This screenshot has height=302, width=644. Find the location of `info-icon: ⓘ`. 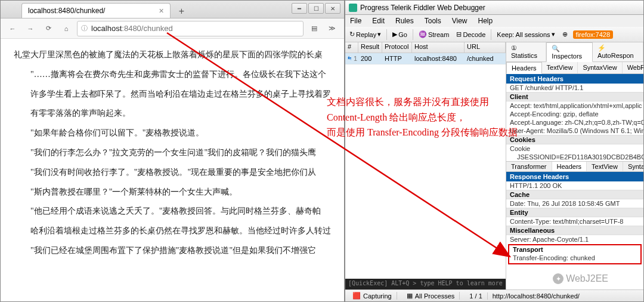

info-icon: ⓘ is located at coordinates (85, 29).